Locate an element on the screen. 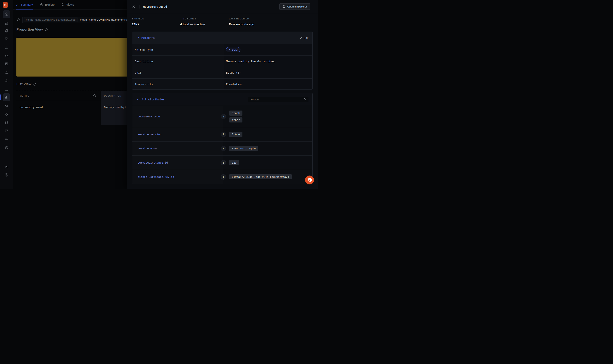 This screenshot has height=364, width=613. chat-bubble-icon is located at coordinates (309, 180).